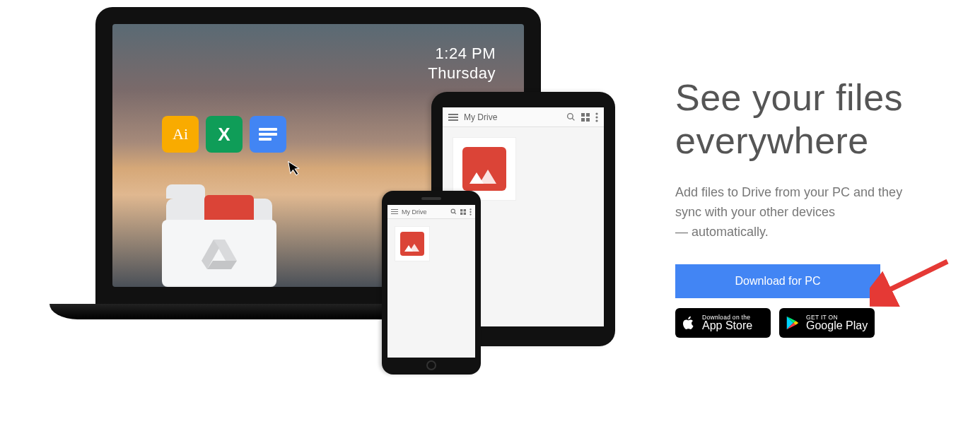  I want to click on google-play-badge: GET IT ON Google Play, so click(827, 323).